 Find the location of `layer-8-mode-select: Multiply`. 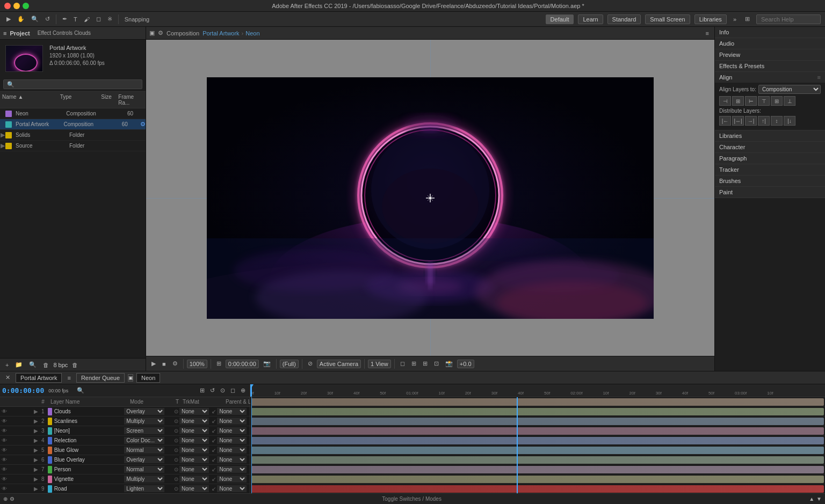

layer-8-mode-select: Multiply is located at coordinates (144, 479).